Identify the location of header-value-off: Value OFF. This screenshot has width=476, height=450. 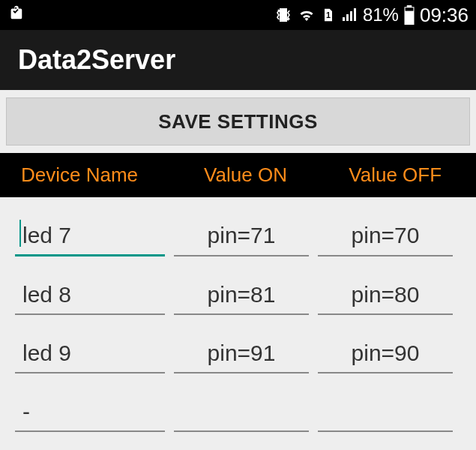
(395, 176).